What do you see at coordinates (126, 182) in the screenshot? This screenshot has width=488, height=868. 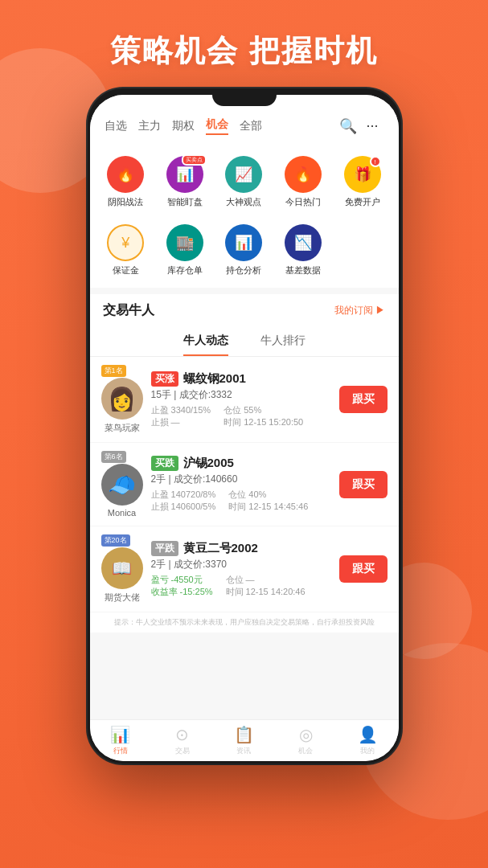 I see `icon-yinyangzhanfa: 🔥 阴阳战法` at bounding box center [126, 182].